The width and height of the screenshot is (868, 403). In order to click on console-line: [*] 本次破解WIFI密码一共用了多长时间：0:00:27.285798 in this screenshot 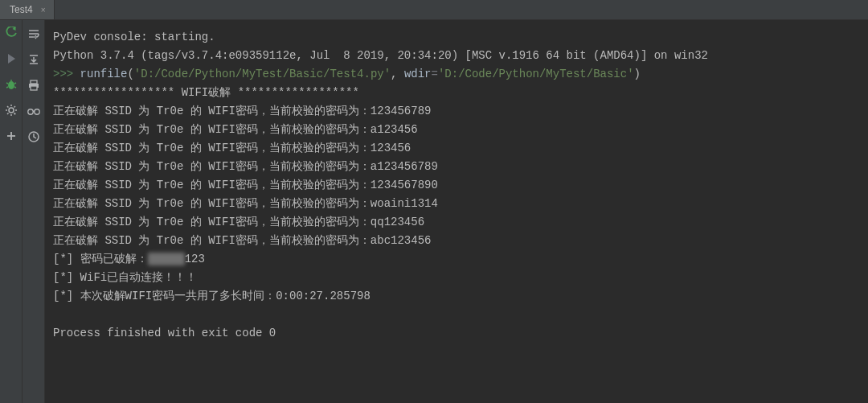, I will do `click(457, 296)`.